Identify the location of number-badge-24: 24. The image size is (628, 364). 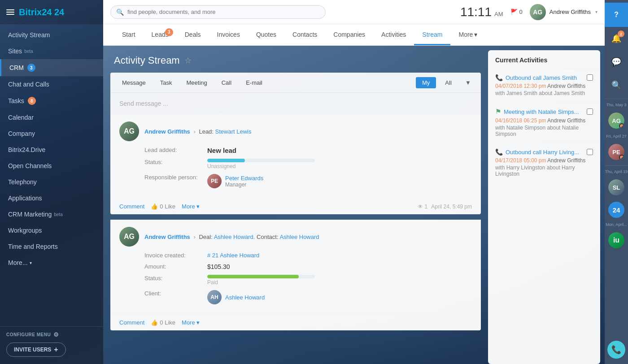
(616, 210).